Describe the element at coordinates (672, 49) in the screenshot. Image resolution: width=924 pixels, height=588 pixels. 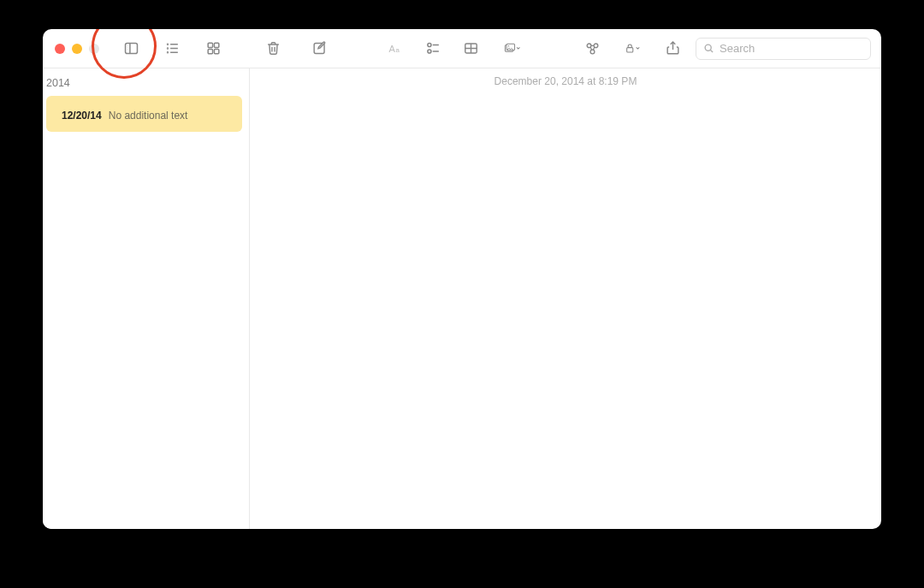
I see `share-button` at that location.